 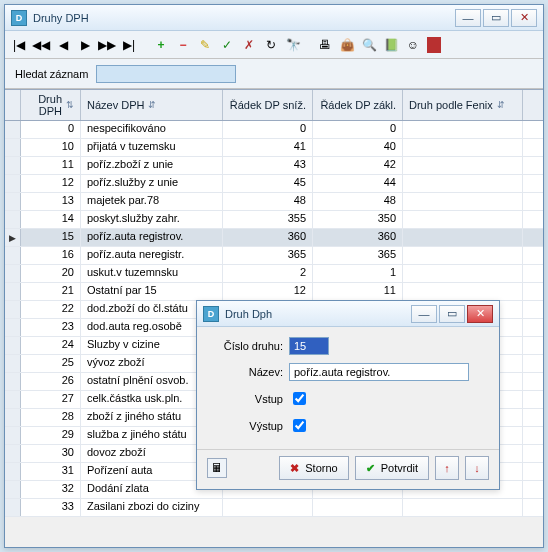 I want to click on cell-druh: 16, so click(x=51, y=256).